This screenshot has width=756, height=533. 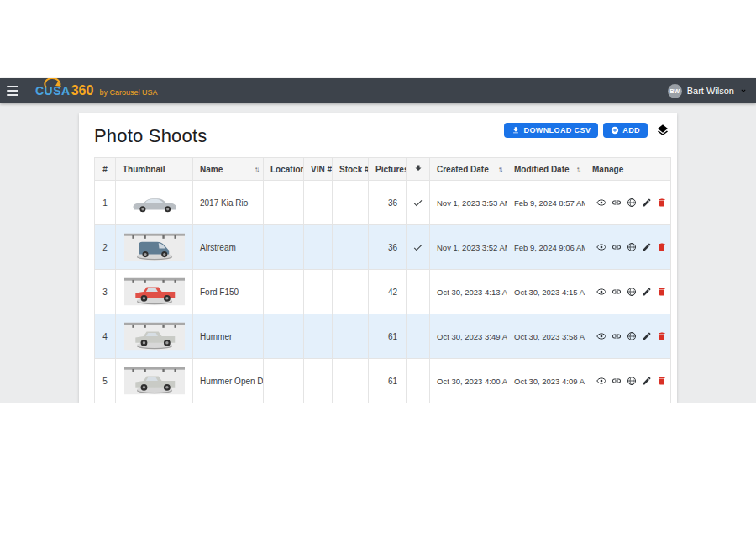 I want to click on table-row: 1 2017 Kia Rio 36 Nov 1, 2023 3:53 AM Fe…, so click(x=383, y=203).